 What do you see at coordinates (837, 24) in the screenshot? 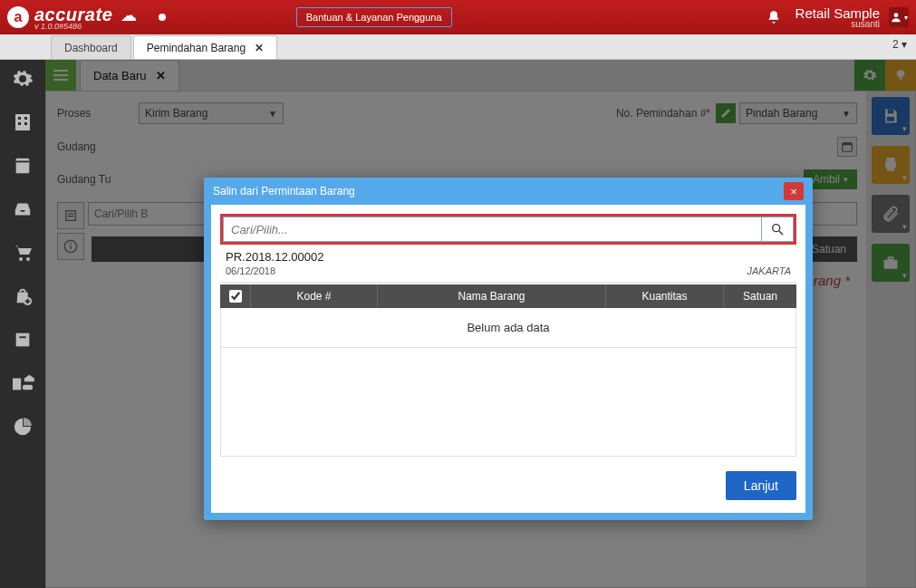
I see `user-name: susanti` at bounding box center [837, 24].